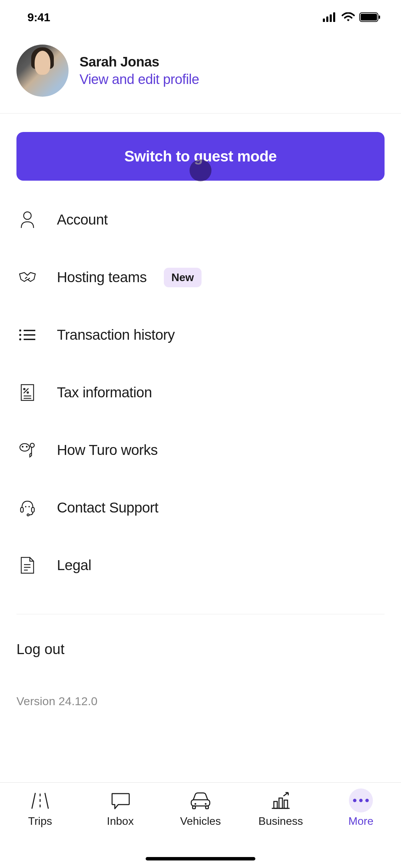 Image resolution: width=401 pixels, height=868 pixels. I want to click on tab-bar: Trips Inbox Vehicles Business More, so click(200, 825).